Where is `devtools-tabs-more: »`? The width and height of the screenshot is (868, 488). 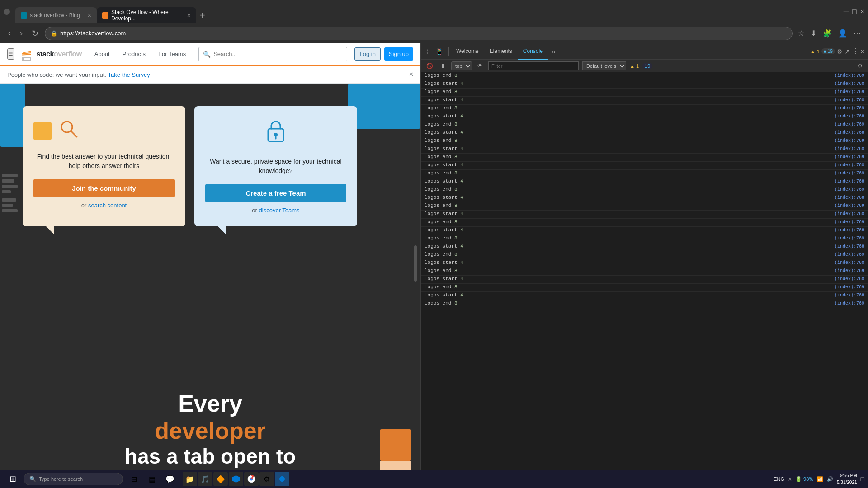
devtools-tabs-more: » is located at coordinates (554, 52).